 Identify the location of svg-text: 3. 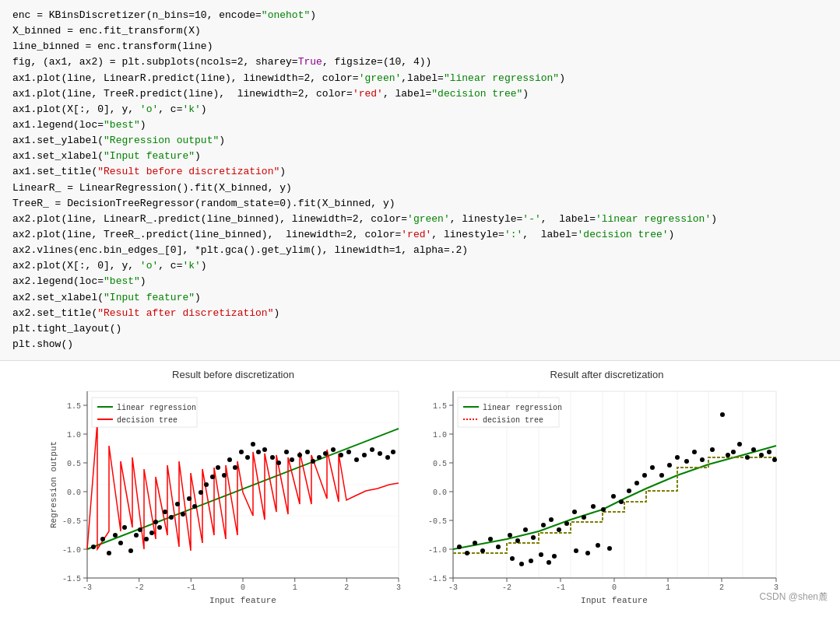
(398, 588).